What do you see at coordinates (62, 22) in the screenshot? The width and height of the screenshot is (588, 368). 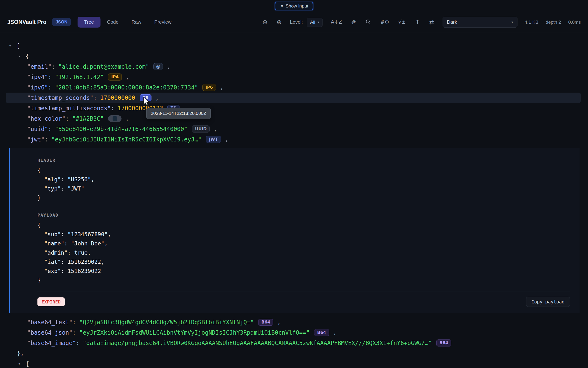 I see `format-badge: JSON` at bounding box center [62, 22].